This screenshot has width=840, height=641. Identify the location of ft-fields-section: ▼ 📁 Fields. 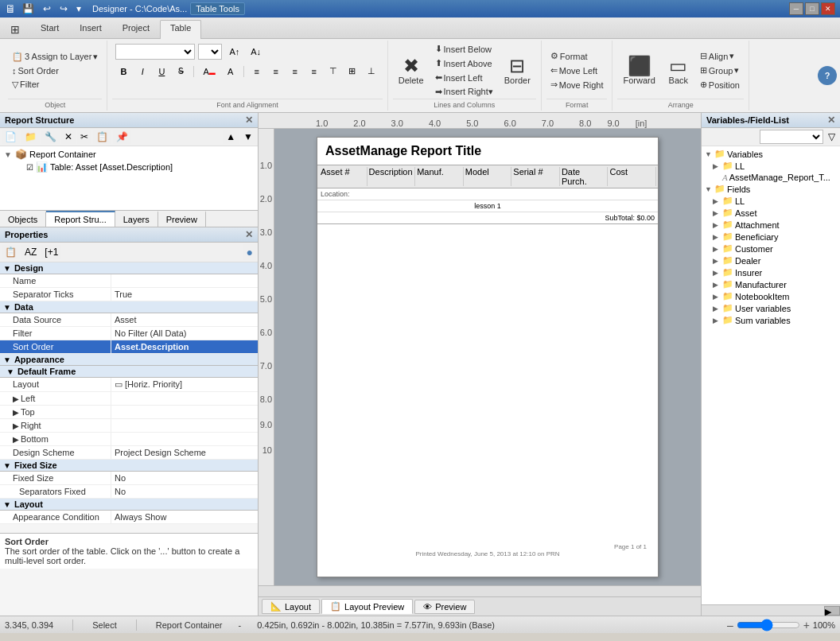
(771, 189).